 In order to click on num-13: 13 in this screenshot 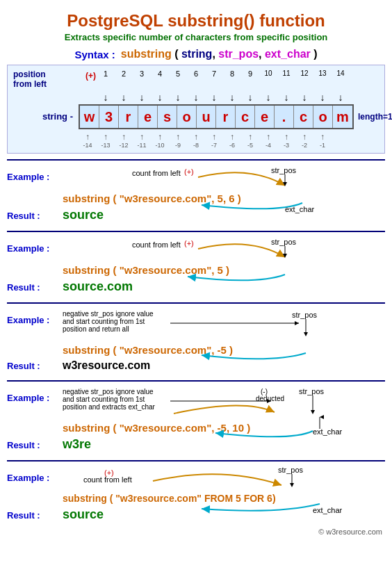, I will do `click(322, 74)`.